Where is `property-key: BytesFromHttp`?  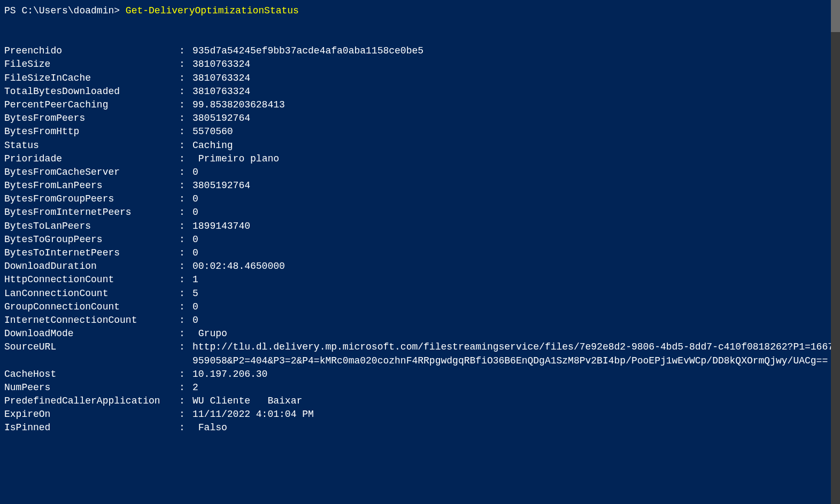 property-key: BytesFromHttp is located at coordinates (92, 131).